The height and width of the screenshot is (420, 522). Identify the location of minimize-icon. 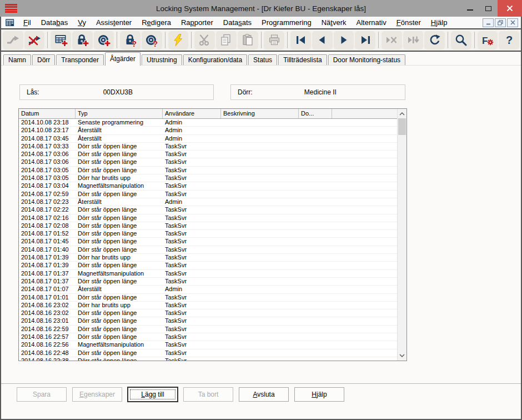
(470, 8).